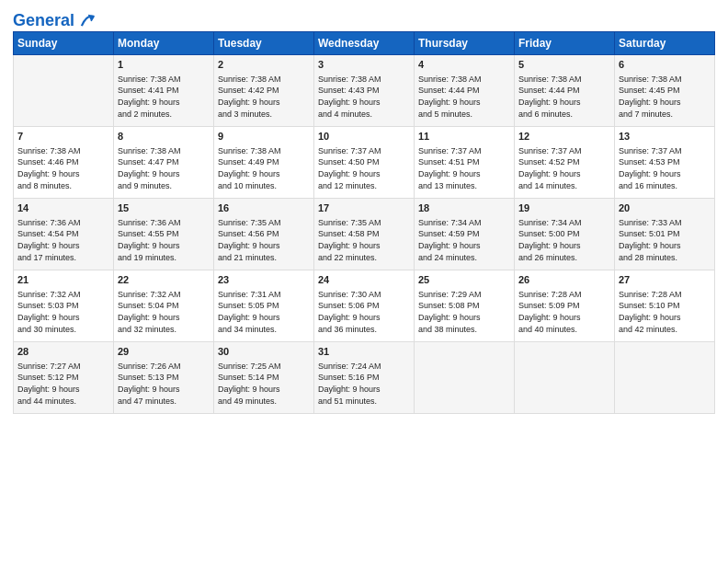 The image size is (728, 563). Describe the element at coordinates (665, 97) in the screenshot. I see `day-content: Sunrise: 7:38 AM Sunset: 4:45 PM Dayligh…` at that location.